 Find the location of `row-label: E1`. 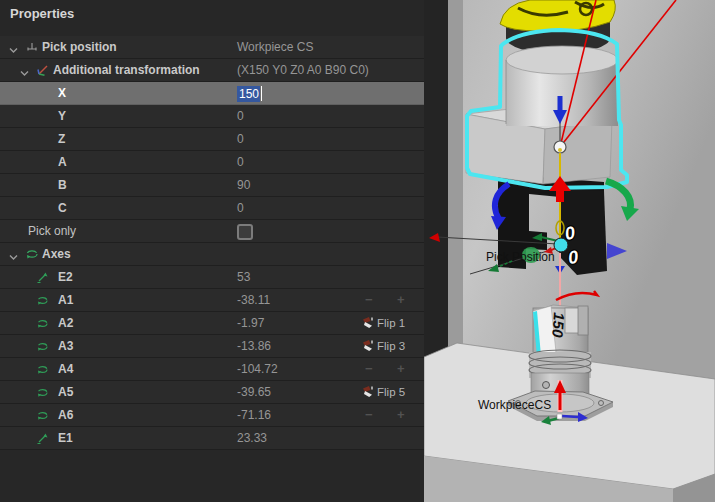

row-label: E1 is located at coordinates (66, 438).